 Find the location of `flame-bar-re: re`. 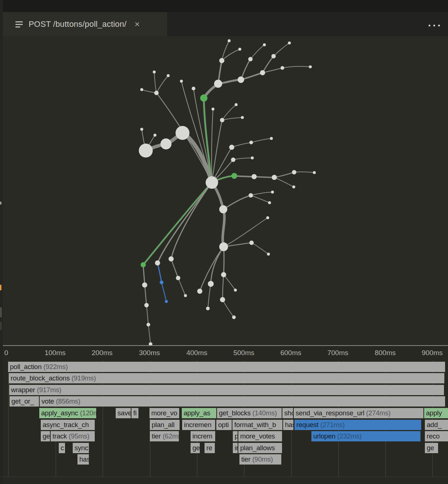

flame-bar-re: re is located at coordinates (210, 448).